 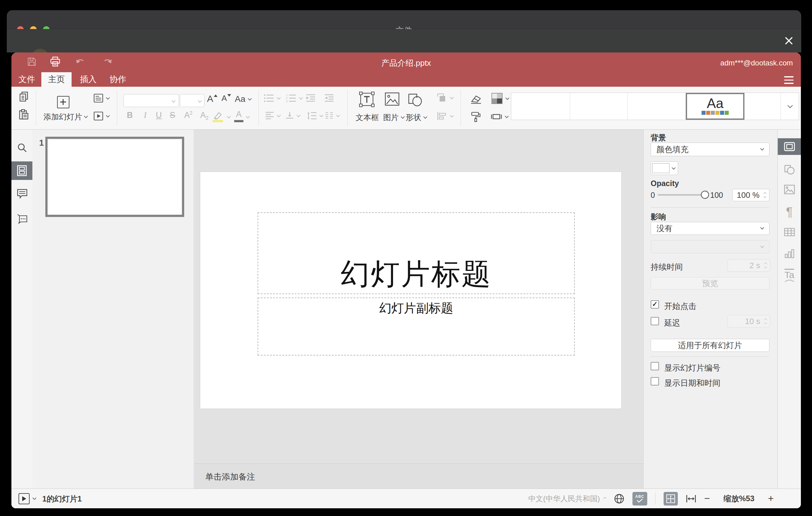 I want to click on chart-settings-icon, so click(x=790, y=254).